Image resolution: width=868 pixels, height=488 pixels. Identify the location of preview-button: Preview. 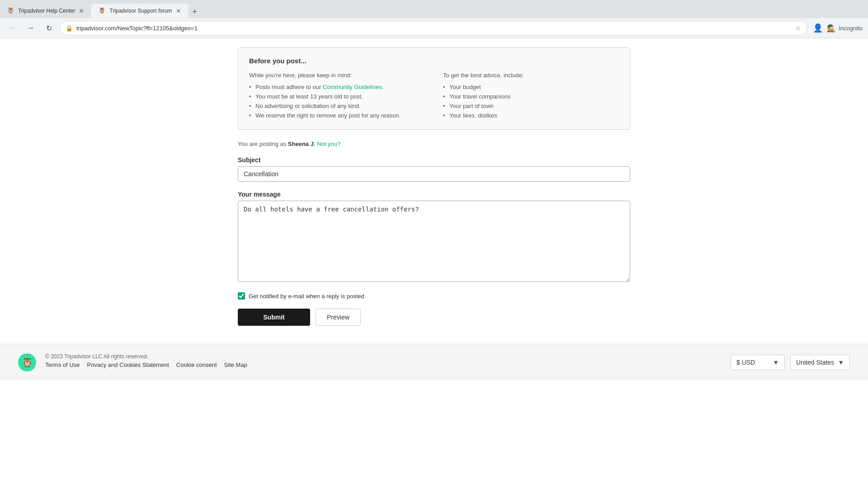
(338, 317).